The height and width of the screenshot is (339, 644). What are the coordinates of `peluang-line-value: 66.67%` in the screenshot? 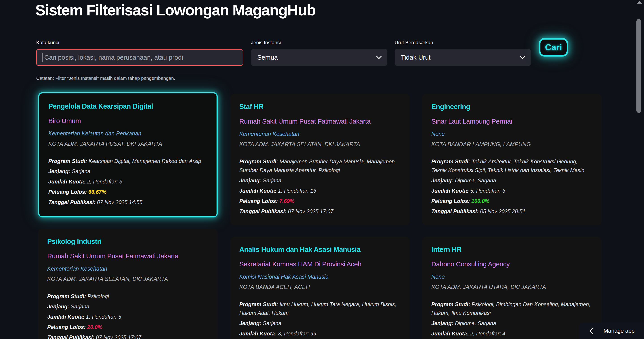 It's located at (98, 192).